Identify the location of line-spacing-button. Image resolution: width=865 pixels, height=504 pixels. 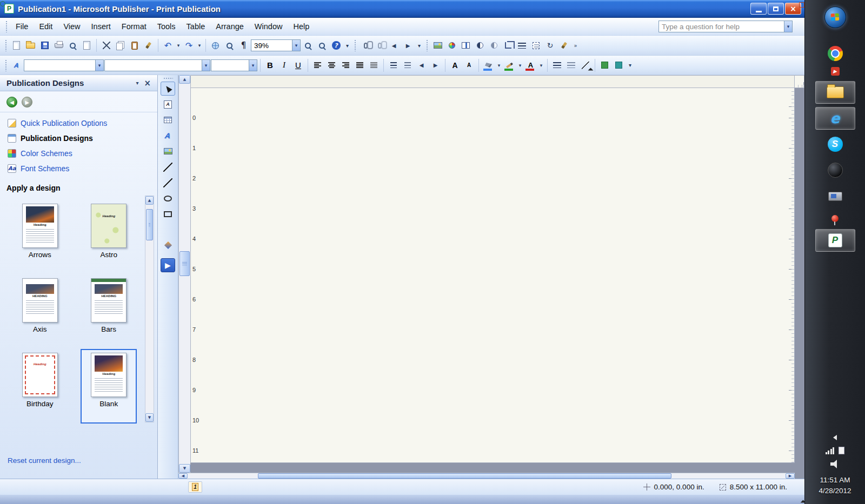
(374, 65).